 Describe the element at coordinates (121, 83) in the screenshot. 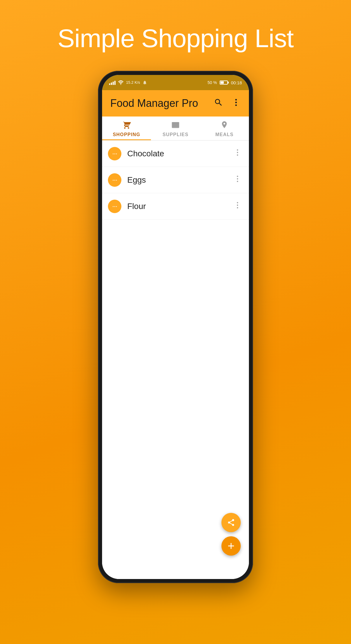

I see `wifi-icon` at that location.